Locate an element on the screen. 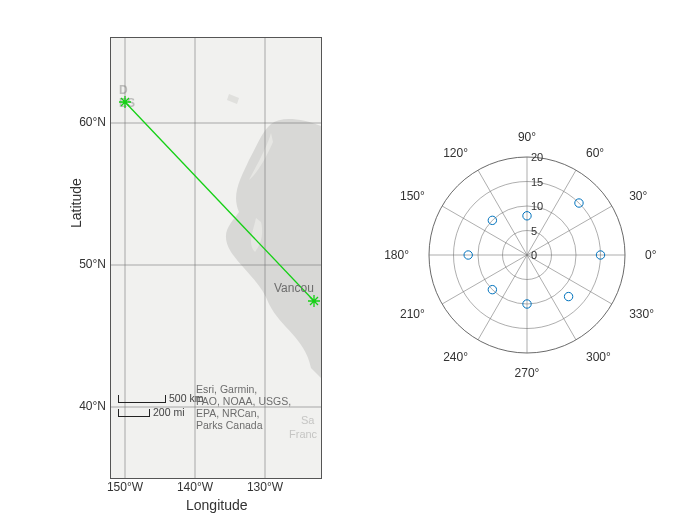 The height and width of the screenshot is (525, 700). svg-text: D is located at coordinates (124, 90).